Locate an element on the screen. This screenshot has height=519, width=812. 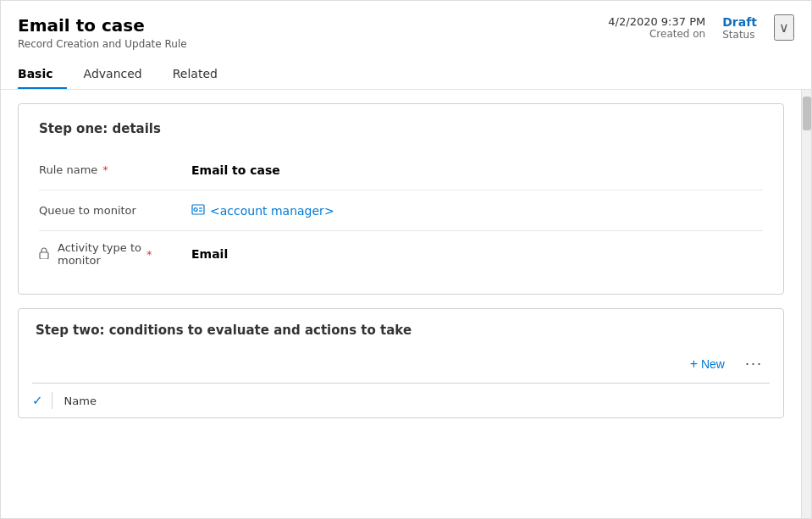
rule-name-value: Email to case is located at coordinates (478, 170).